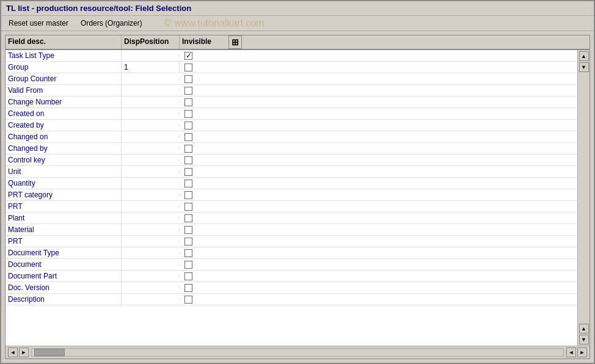  What do you see at coordinates (64, 253) in the screenshot?
I see `cell-field-17: Document Type` at bounding box center [64, 253].